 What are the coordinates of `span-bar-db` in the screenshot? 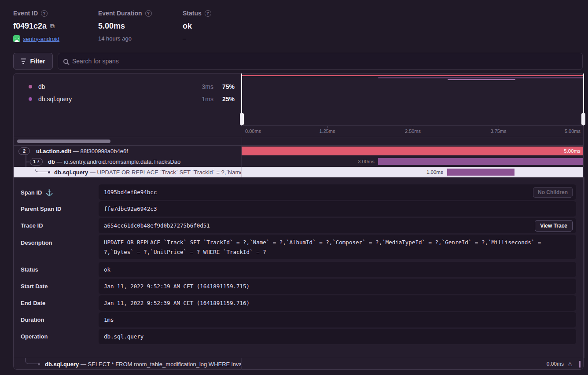 It's located at (481, 162).